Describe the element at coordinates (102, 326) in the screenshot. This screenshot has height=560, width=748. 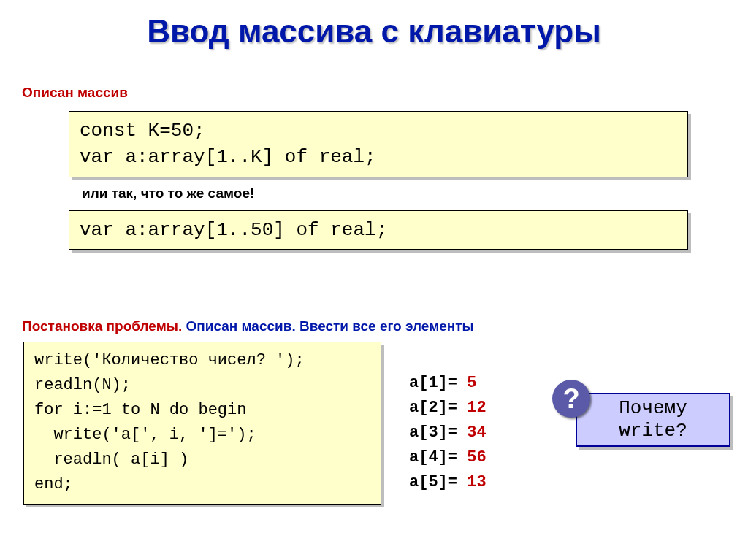
I see `problem-prefix: Постановка проблемы.` at that location.